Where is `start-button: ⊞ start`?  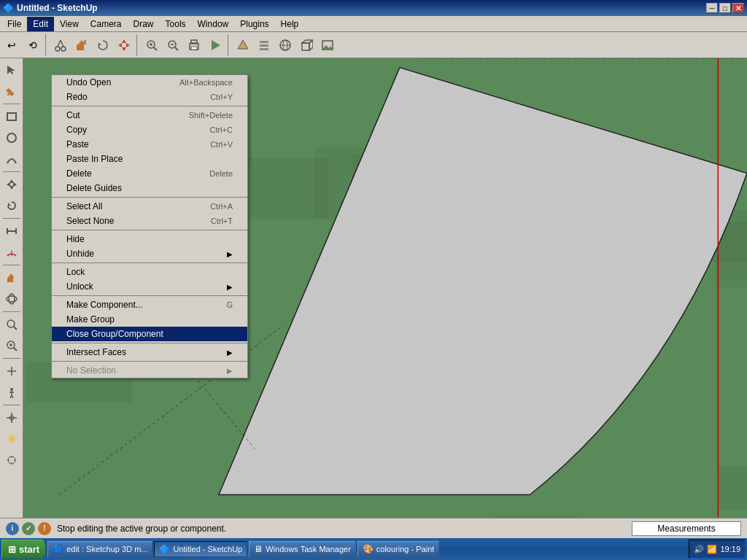 start-button: ⊞ start is located at coordinates (23, 549).